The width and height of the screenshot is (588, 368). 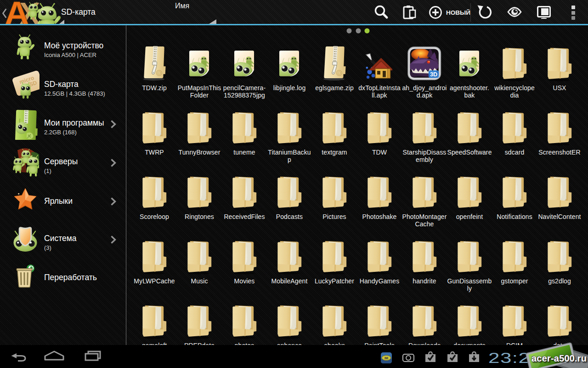 What do you see at coordinates (386, 358) in the screenshot?
I see `svg-text: IM` at bounding box center [386, 358].